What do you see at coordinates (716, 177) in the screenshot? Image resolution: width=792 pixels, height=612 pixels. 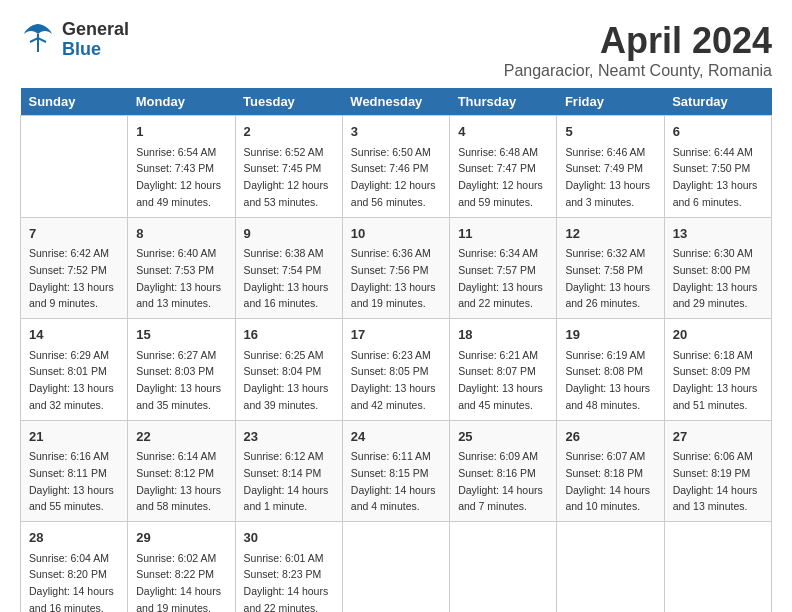 I see `day-info: Sunrise: 6:44 AM Sunset: 7:50 PM Dayligh…` at bounding box center [716, 177].